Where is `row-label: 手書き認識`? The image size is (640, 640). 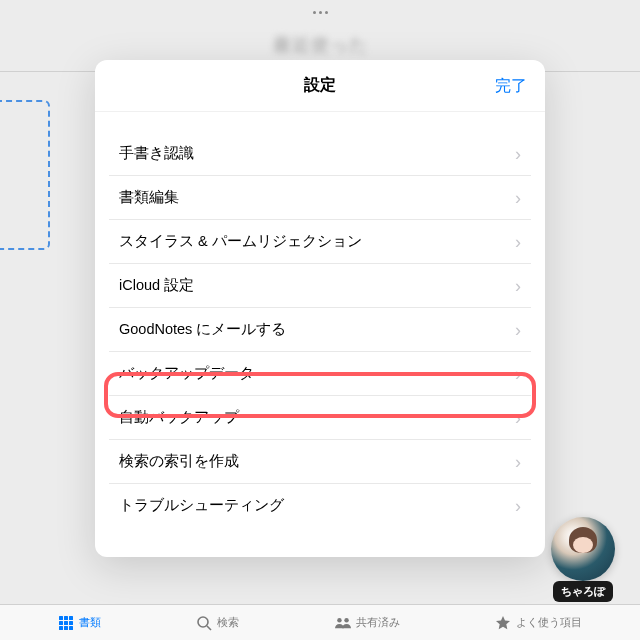 row-label: 手書き認識 is located at coordinates (156, 154).